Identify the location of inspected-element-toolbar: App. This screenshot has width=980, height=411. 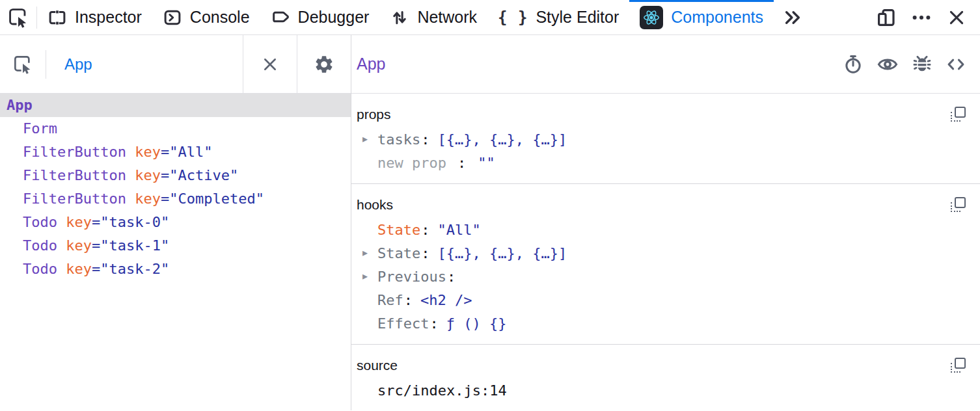
(666, 64).